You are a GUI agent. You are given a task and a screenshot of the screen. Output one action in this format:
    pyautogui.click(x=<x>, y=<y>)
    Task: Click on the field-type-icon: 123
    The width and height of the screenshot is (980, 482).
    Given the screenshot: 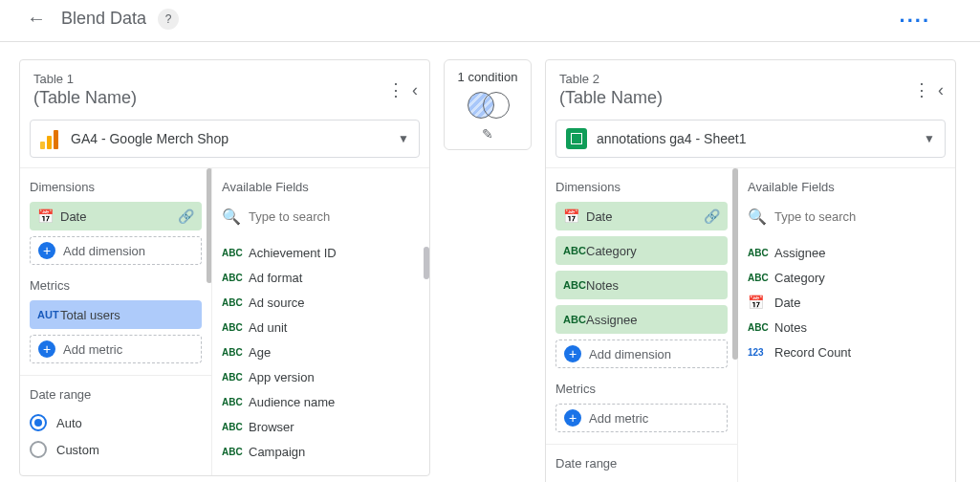 What is the action you would take?
    pyautogui.click(x=761, y=352)
    